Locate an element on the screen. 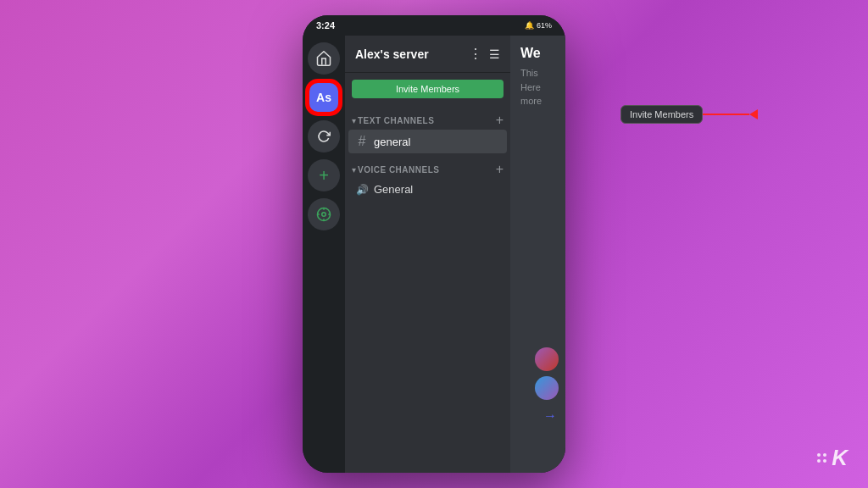 The width and height of the screenshot is (868, 488). arrow-head is located at coordinates (754, 114).